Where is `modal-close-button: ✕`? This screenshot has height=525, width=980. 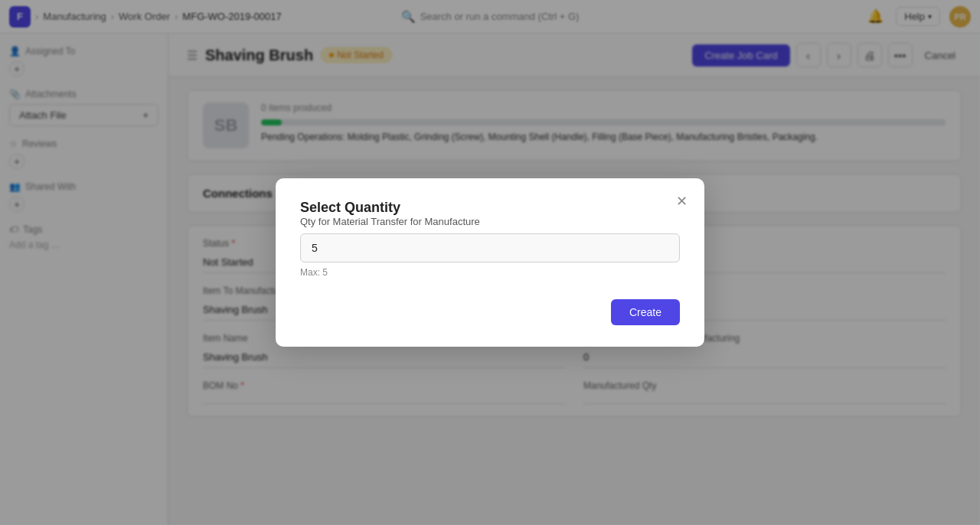
modal-close-button: ✕ is located at coordinates (681, 201).